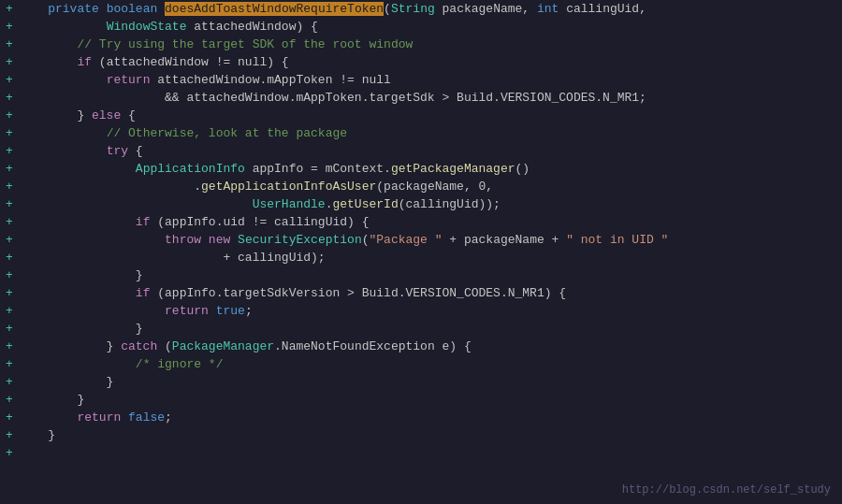 This screenshot has height=504, width=842. I want to click on line-content-25: }, so click(430, 436).